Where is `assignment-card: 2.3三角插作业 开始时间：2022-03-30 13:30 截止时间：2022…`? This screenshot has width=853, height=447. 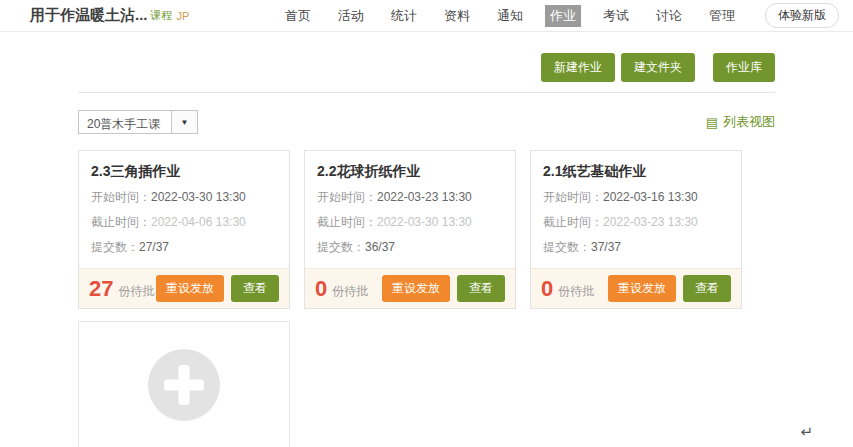 assignment-card: 2.3三角插作业 开始时间：2022-03-30 13:30 截止时间：2022… is located at coordinates (184, 230).